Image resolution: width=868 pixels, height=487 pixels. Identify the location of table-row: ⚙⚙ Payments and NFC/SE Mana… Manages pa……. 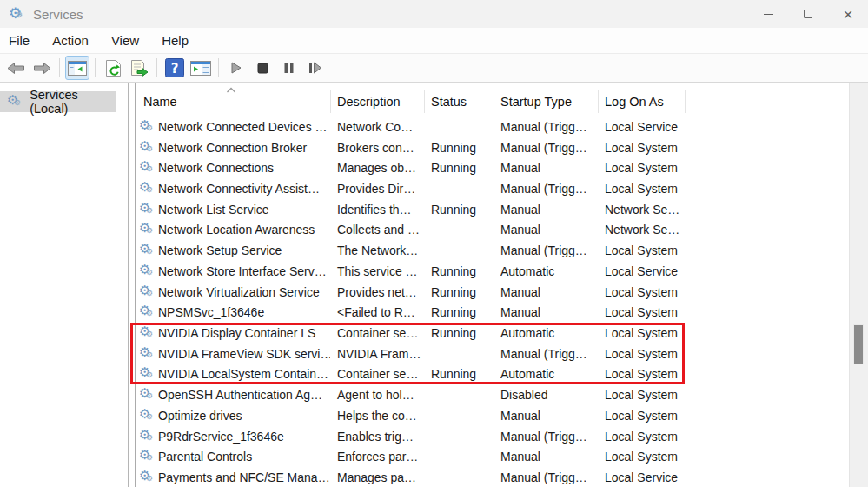
(492, 477).